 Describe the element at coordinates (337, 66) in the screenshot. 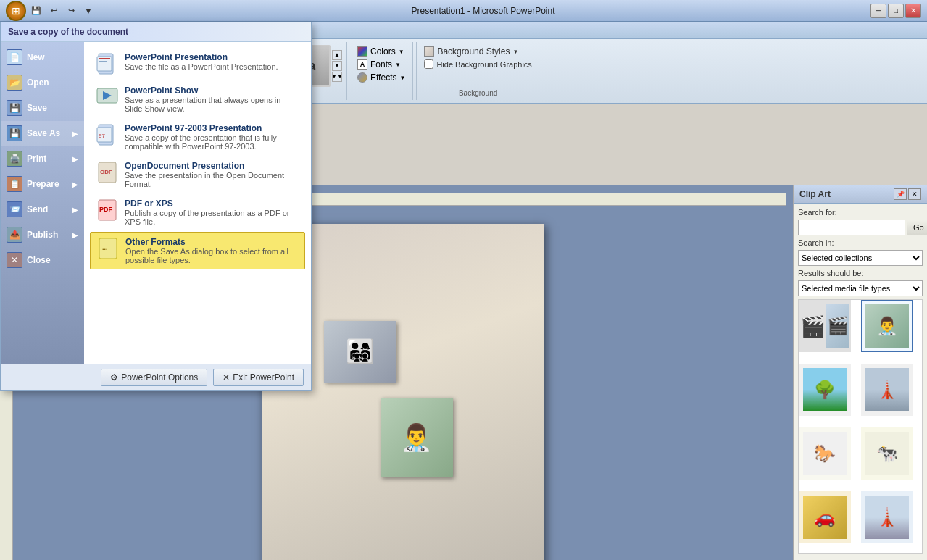

I see `theme-scroll: ▲ ▼ ▼▼` at that location.